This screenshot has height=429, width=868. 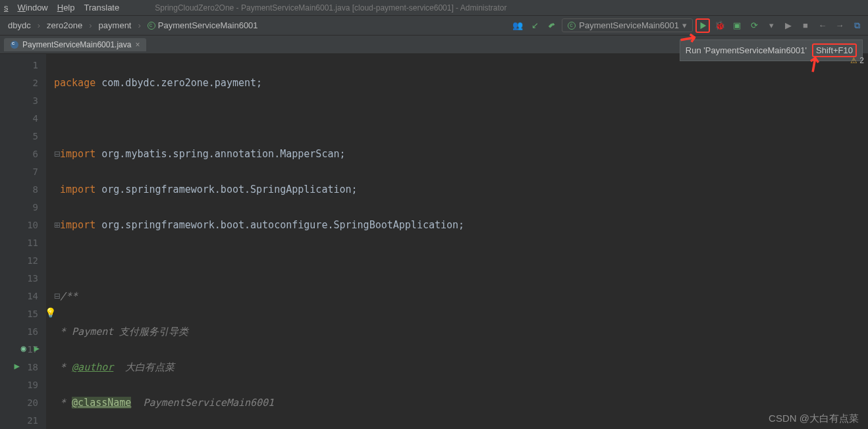 I want to click on menu-window: WWindowindow, so click(x=33, y=8).